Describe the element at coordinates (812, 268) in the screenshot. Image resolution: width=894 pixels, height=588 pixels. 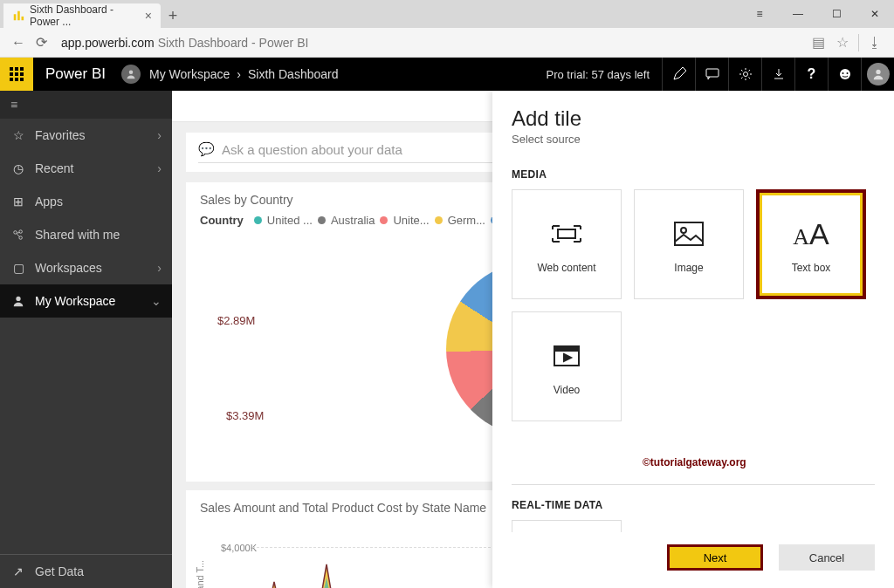
I see `tile-label: Text box` at that location.